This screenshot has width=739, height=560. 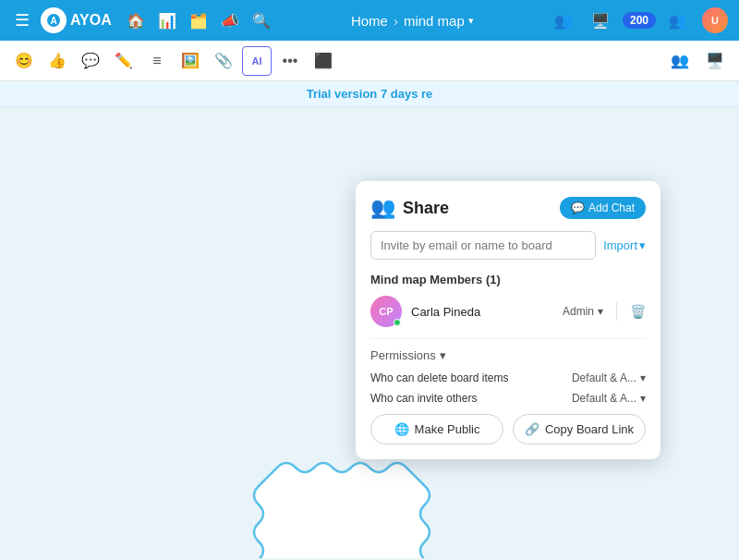 What do you see at coordinates (397, 323) in the screenshot?
I see `online-indicator` at bounding box center [397, 323].